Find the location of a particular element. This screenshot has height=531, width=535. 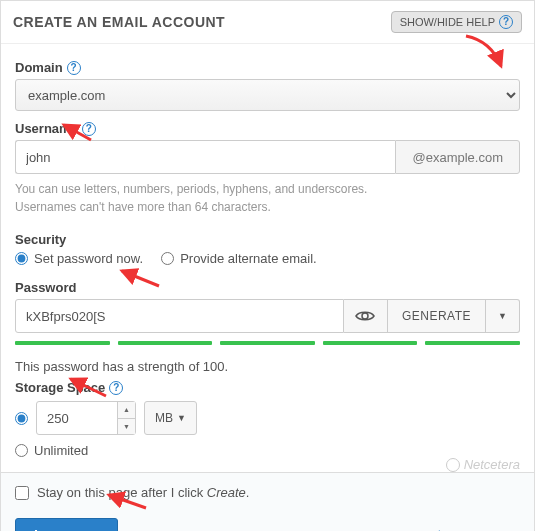

stay-on-page-label: Stay on this page after I click Create. is located at coordinates (143, 492).